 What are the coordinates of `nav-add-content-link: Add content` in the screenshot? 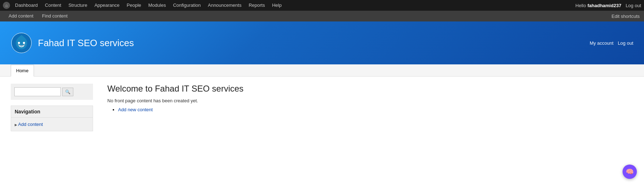 It's located at (31, 124).